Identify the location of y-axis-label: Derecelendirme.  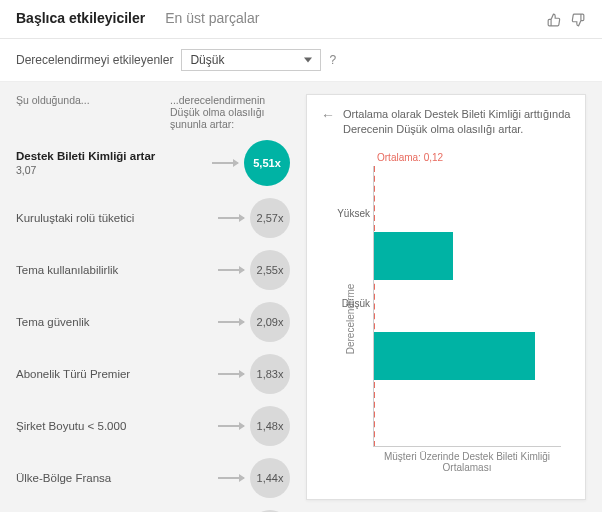
(350, 320).